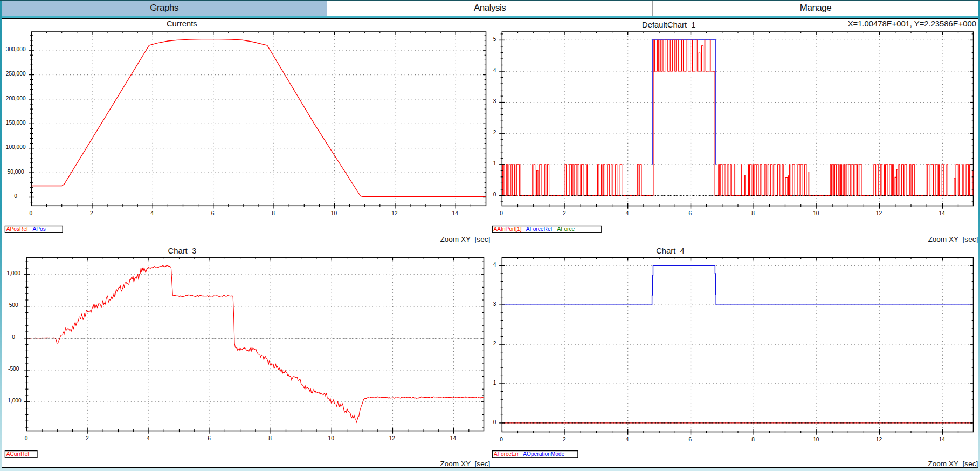 The width and height of the screenshot is (980, 471). Describe the element at coordinates (182, 24) in the screenshot. I see `svg-text: Currents` at that location.